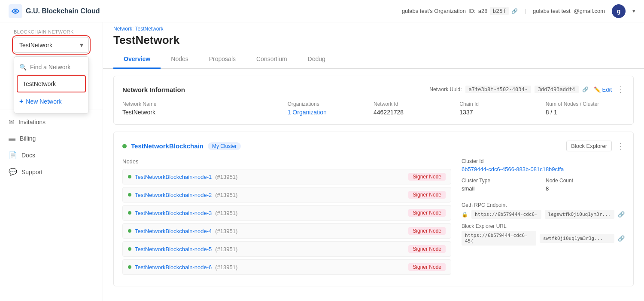 This screenshot has width=644, height=301. Describe the element at coordinates (589, 146) in the screenshot. I see `block-explorer-button: Block Explorer` at that location.